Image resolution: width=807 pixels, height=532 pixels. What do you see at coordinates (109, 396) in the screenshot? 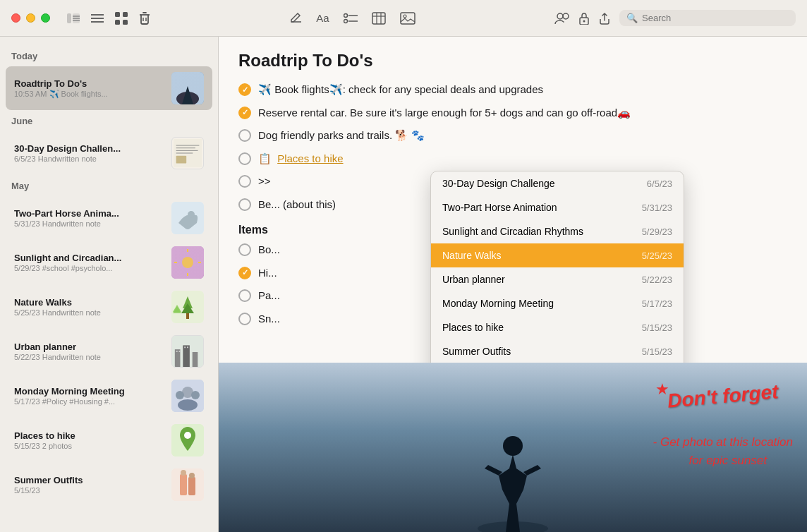
I see `sidebar-item-monday: Monday Morning Meeting 5/17/23 #Policy #…` at bounding box center [109, 396].